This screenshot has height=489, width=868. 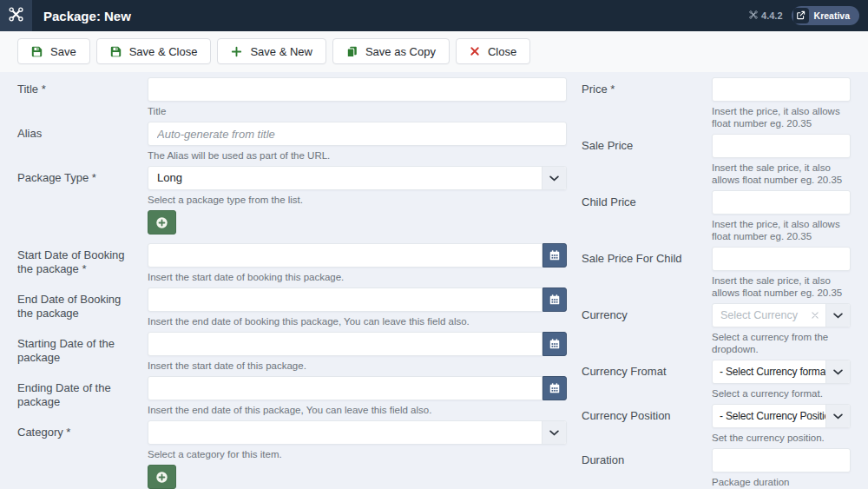 I want to click on booking-end-date-label: End Date of Booking the package, so click(x=82, y=307).